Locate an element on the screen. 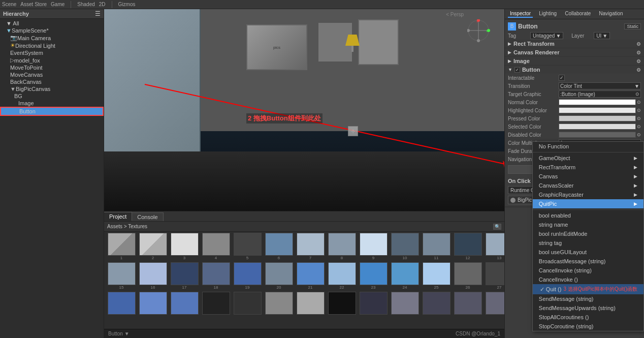  image-settings-icon: ⚙ is located at coordinates (639, 61).